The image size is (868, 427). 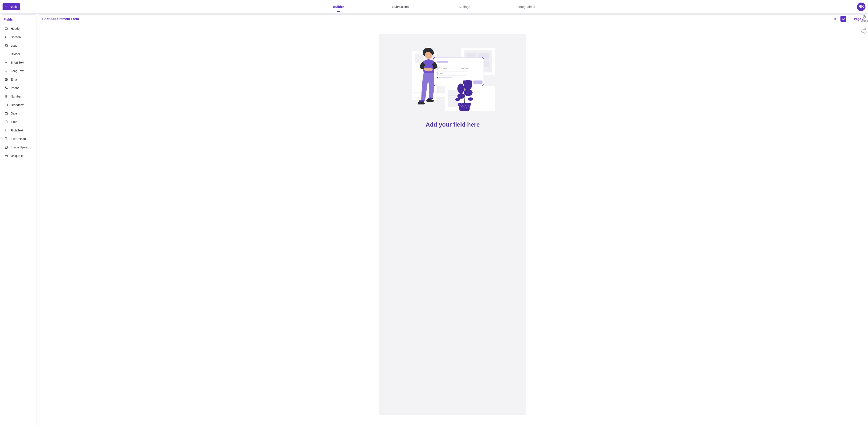 I want to click on field-label: File Upload, so click(x=18, y=139).